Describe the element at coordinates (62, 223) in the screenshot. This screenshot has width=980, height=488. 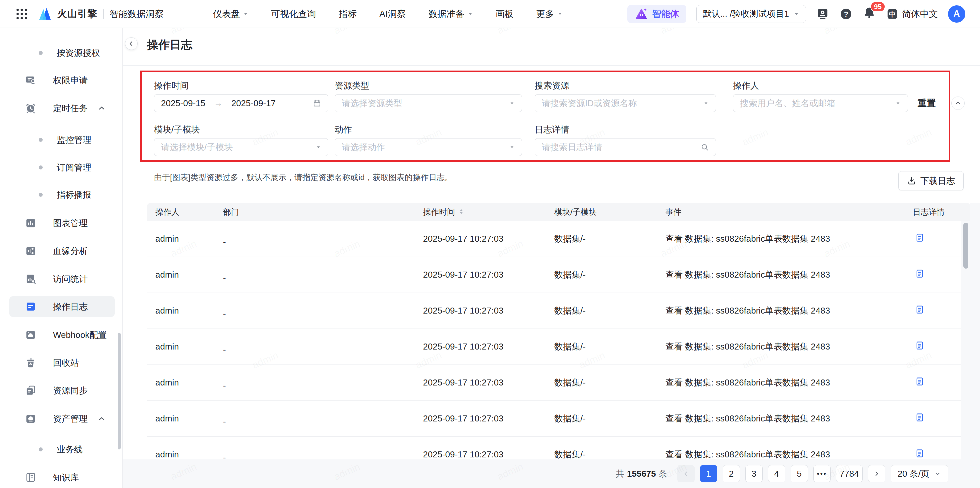
I see `sidebar-item-chart-manage: 图表管理` at that location.